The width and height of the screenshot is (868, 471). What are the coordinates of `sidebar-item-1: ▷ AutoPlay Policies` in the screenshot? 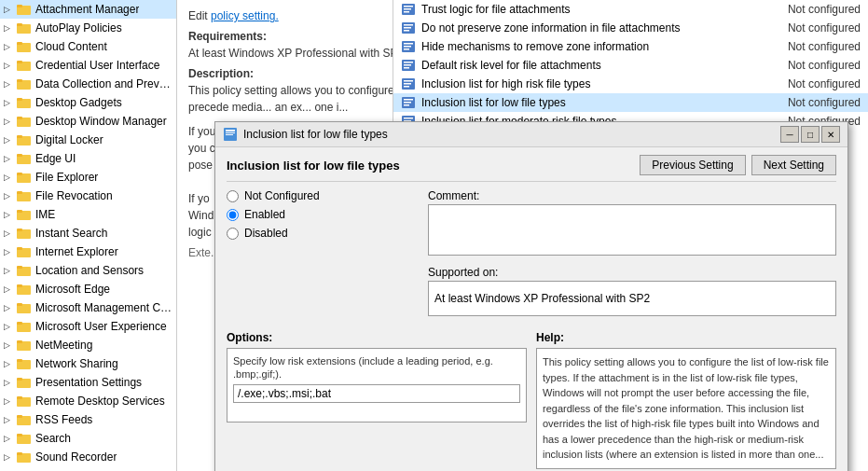 It's located at (88, 28).